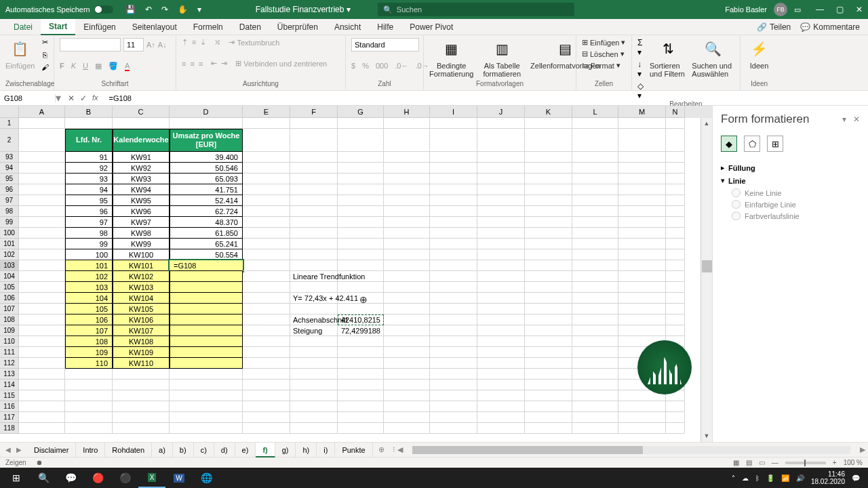 This screenshot has height=488, width=868. I want to click on cell: KW96, so click(141, 211).